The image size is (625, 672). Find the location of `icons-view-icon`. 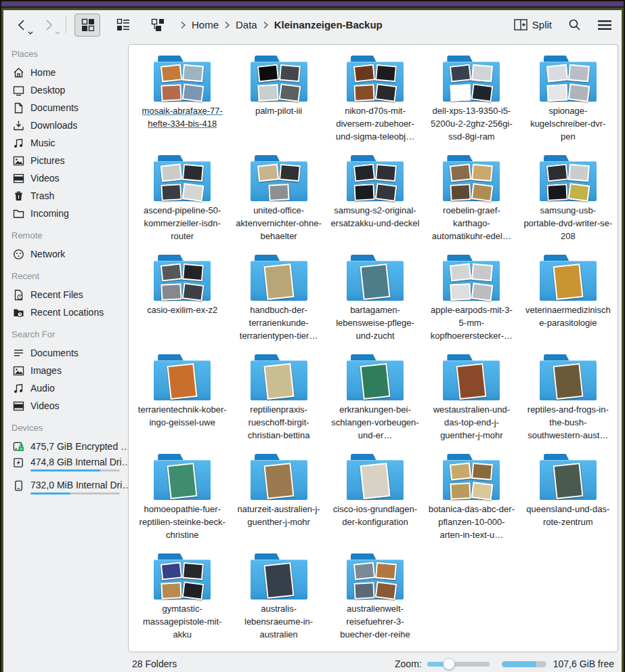

icons-view-icon is located at coordinates (88, 24).